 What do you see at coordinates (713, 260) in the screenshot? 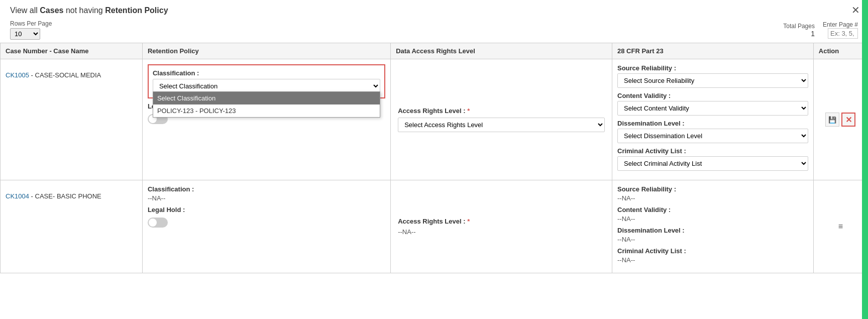
I see `criminal-activity-value-2: --NA--` at bounding box center [713, 260].